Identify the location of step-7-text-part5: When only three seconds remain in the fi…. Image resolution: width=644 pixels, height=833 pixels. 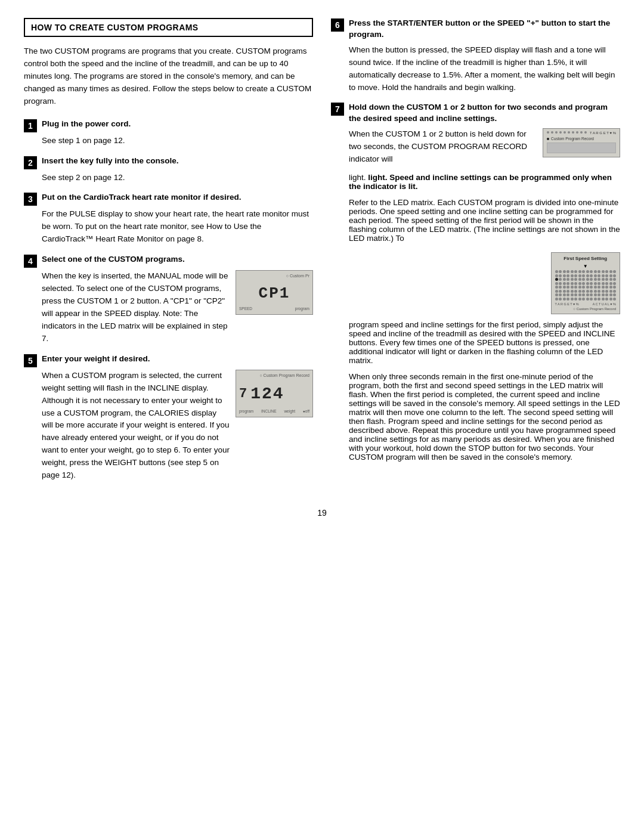
(484, 417).